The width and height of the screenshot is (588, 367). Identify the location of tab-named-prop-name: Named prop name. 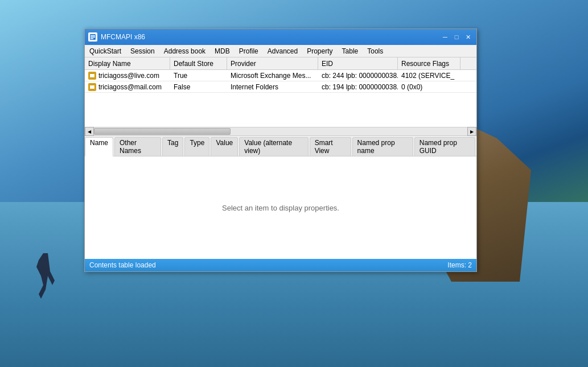
(383, 147).